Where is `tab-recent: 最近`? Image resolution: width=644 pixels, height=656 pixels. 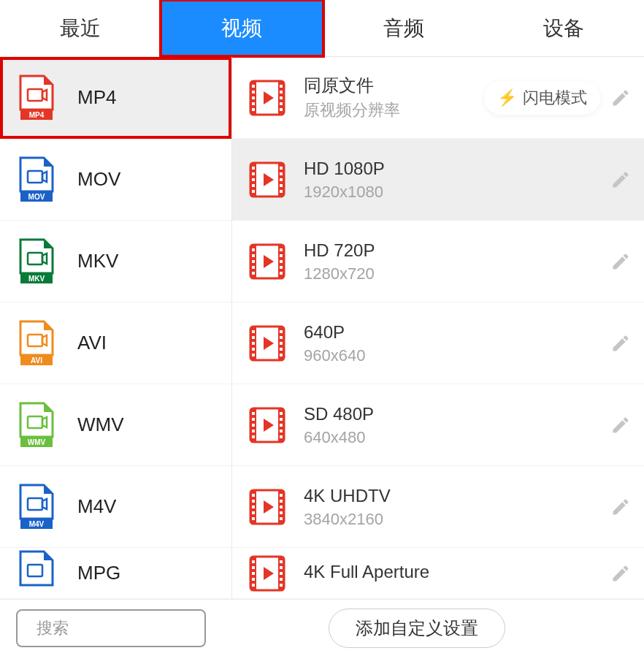
tab-recent: 最近 is located at coordinates (80, 28).